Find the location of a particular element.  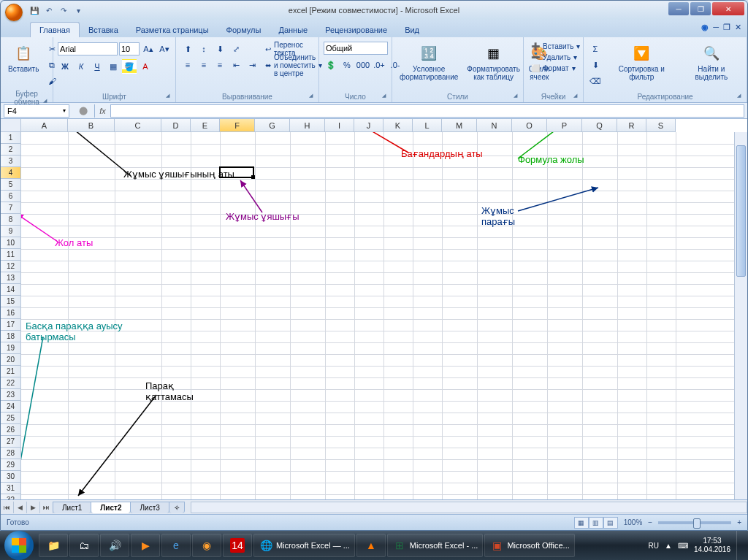

doc-close-icon: ✕ is located at coordinates (738, 28).